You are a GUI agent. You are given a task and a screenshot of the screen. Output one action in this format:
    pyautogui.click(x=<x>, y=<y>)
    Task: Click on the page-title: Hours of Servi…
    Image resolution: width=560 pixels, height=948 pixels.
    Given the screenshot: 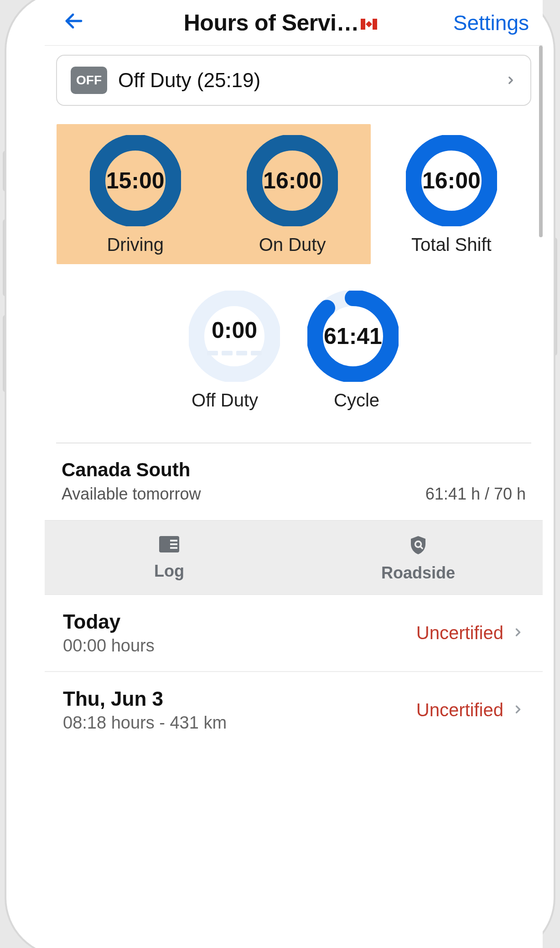 What is the action you would take?
    pyautogui.click(x=267, y=23)
    